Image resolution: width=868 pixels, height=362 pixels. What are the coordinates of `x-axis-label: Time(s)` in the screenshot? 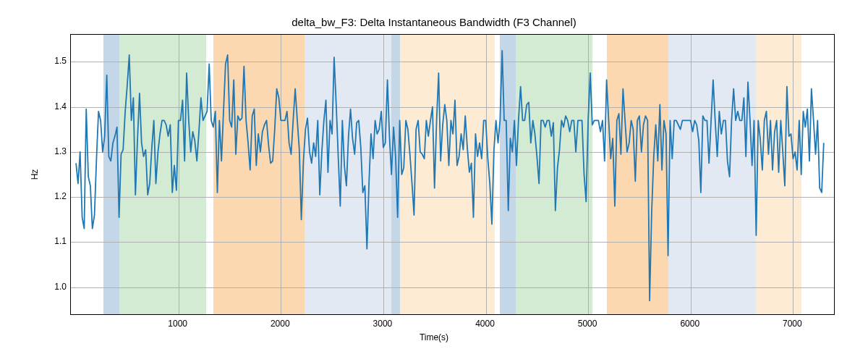 It's located at (434, 337).